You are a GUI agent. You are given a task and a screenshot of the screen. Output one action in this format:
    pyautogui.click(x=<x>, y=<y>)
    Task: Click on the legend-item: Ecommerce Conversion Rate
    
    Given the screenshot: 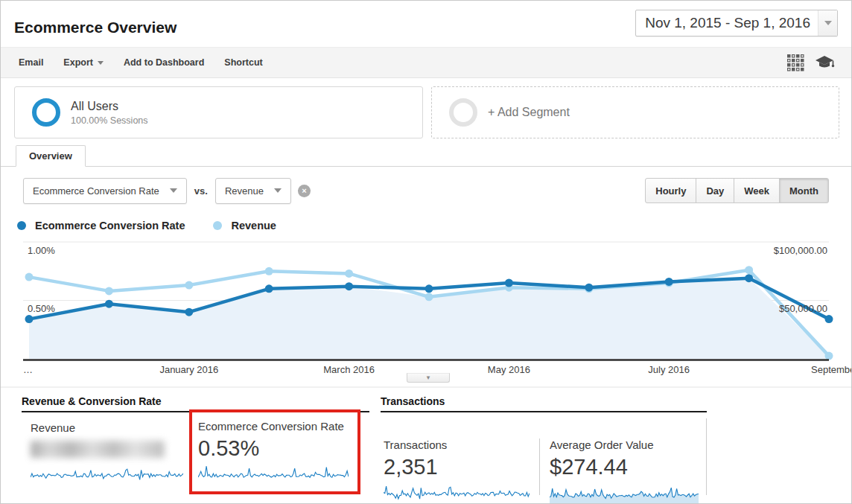 What is the action you would take?
    pyautogui.click(x=101, y=226)
    